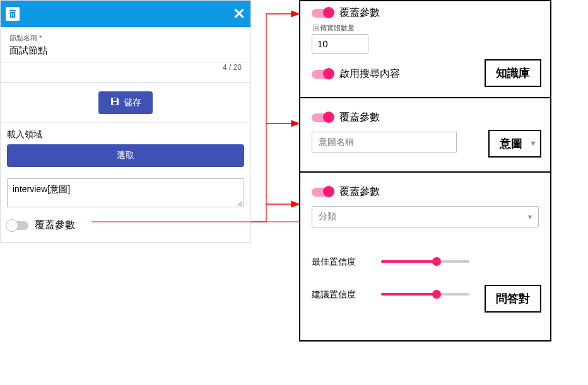  I want to click on kb-box: 覆蓋參數 回傳實體數量 啟用搜尋內容 知識庫, so click(425, 50).